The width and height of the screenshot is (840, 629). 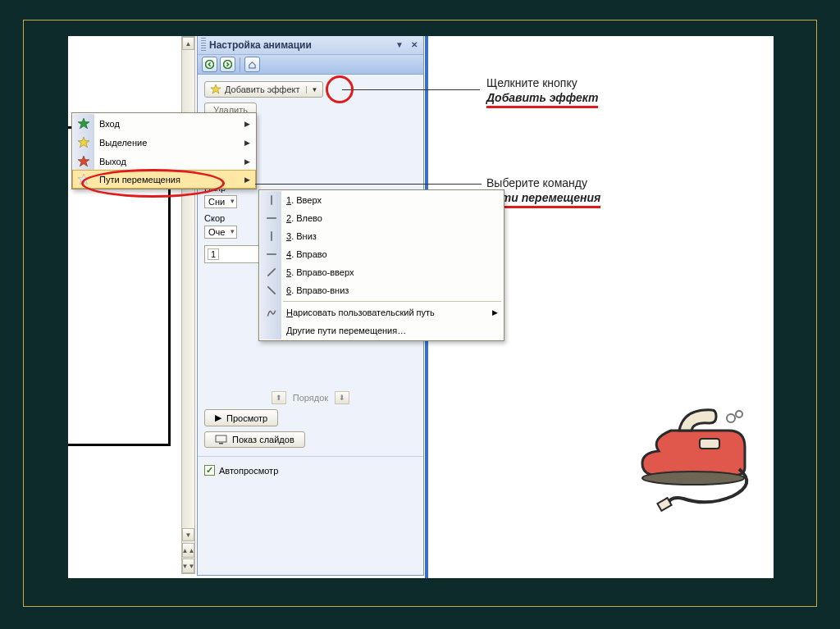 What do you see at coordinates (203, 45) in the screenshot?
I see `grip-icon` at bounding box center [203, 45].